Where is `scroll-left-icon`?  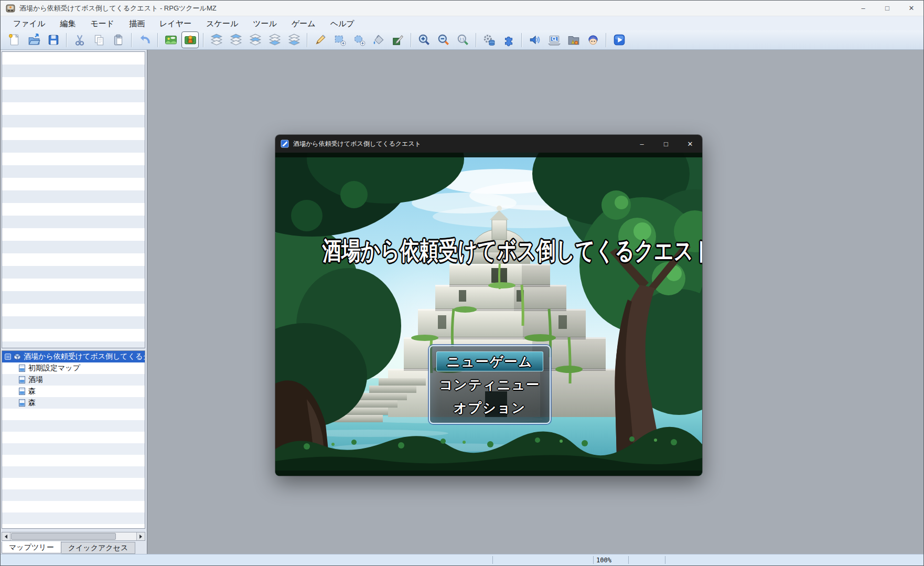
scroll-left-icon is located at coordinates (6, 536).